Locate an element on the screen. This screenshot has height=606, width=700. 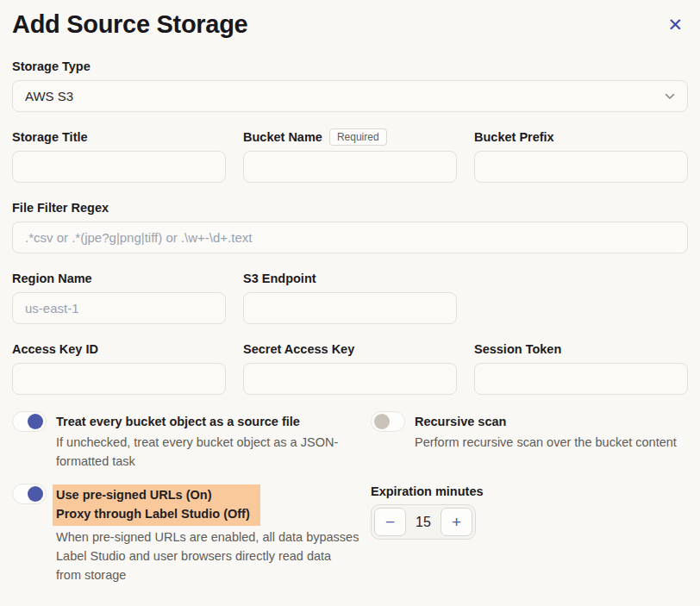
increase-button: + is located at coordinates (457, 522).